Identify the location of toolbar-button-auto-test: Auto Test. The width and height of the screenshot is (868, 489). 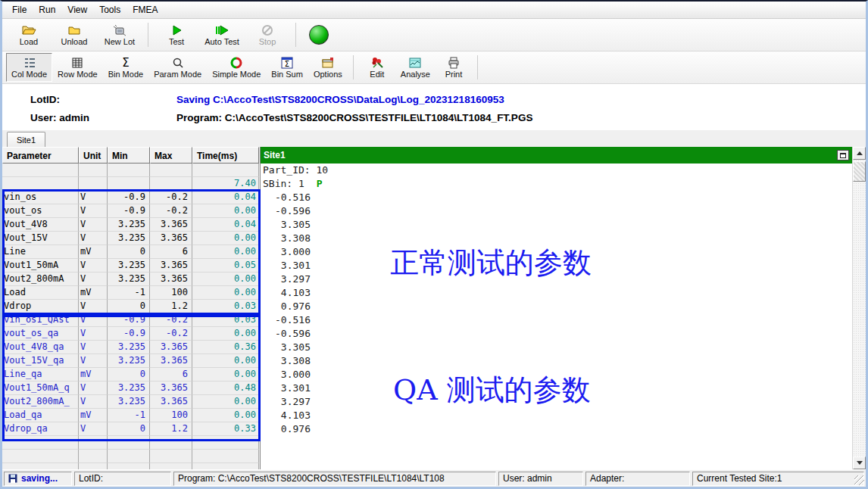
(222, 35).